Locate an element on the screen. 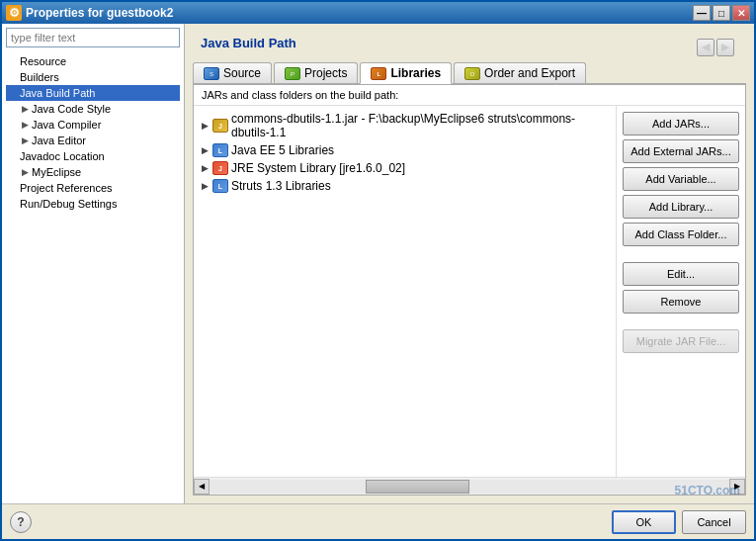 The width and height of the screenshot is (756, 541). sidebar-item-run-debug: Run/Debug Settings is located at coordinates (93, 204).